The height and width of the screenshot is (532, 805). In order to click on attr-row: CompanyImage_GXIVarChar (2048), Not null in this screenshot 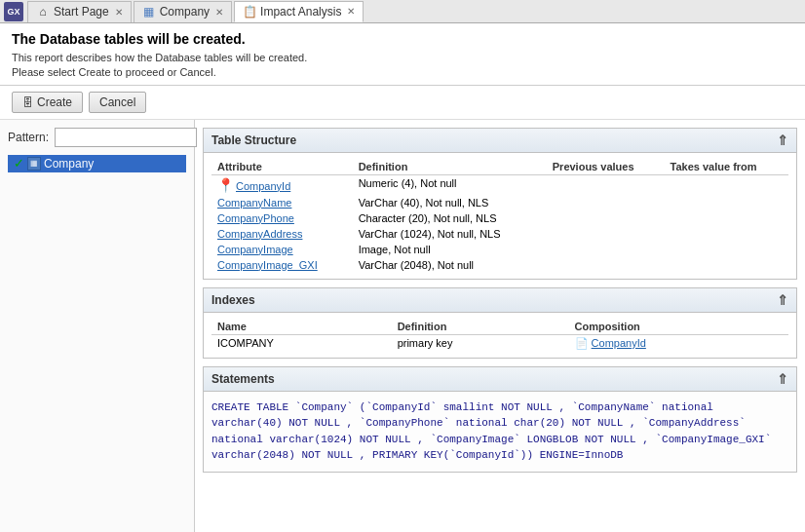, I will do `click(500, 265)`.